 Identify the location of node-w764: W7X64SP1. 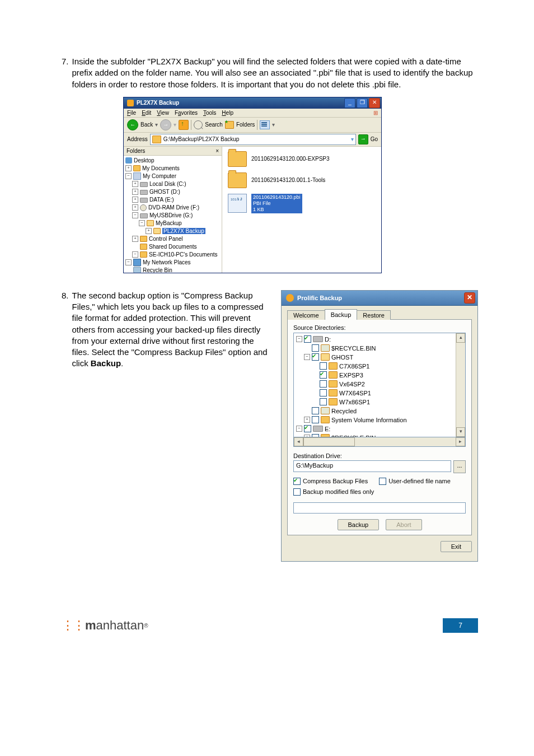
(355, 393).